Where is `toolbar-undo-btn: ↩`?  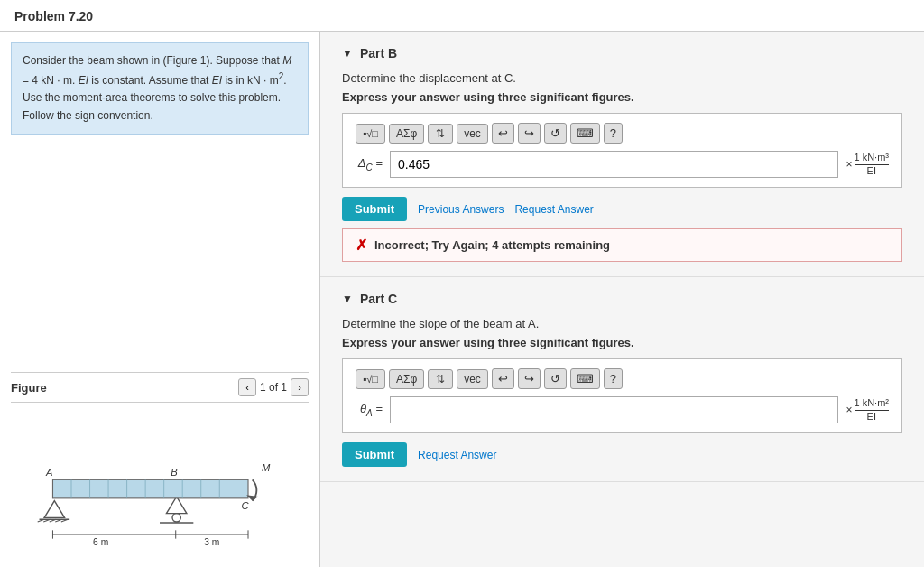 toolbar-undo-btn: ↩ is located at coordinates (504, 134).